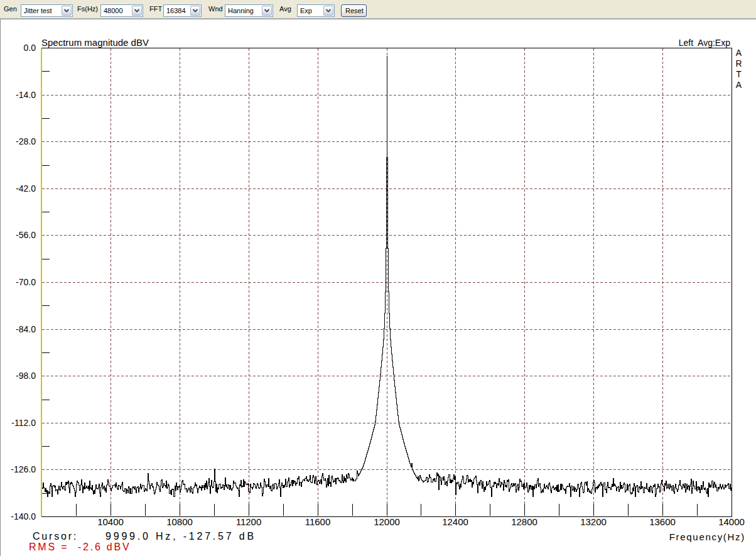 The height and width of the screenshot is (556, 756). What do you see at coordinates (455, 521) in the screenshot?
I see `x-tick-label: 12400` at bounding box center [455, 521].